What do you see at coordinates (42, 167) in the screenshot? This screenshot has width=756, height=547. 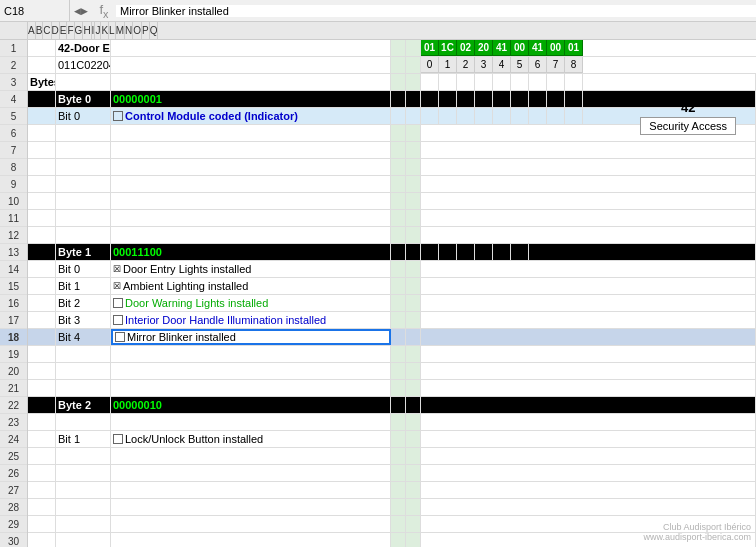 I see `cell-a8` at bounding box center [42, 167].